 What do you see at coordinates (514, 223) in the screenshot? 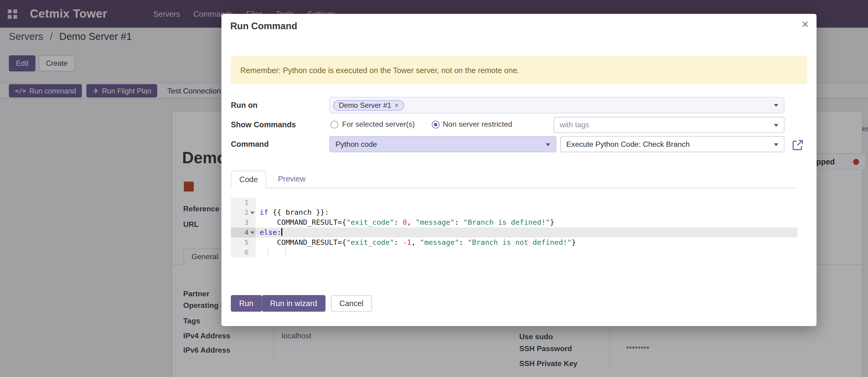
I see `code-line-3: 3 COMMAND_RESULT={"exit_code": 0, "messa…` at bounding box center [514, 223].